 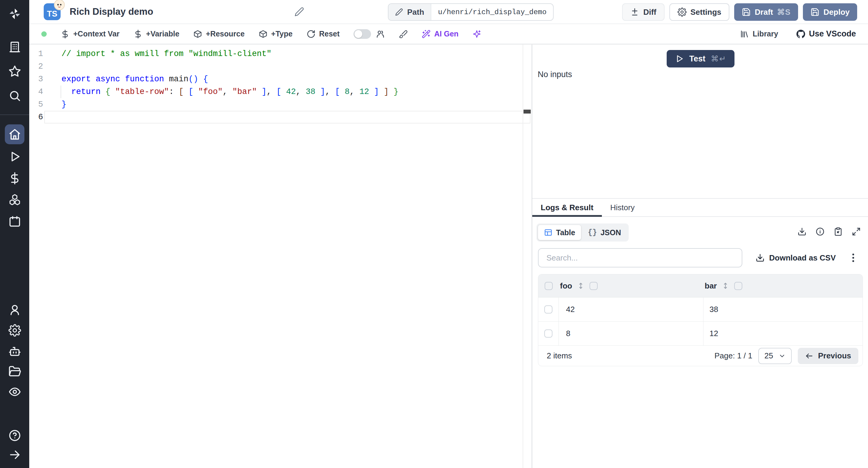 What do you see at coordinates (643, 12) in the screenshot?
I see `diff-button: Diff` at bounding box center [643, 12].